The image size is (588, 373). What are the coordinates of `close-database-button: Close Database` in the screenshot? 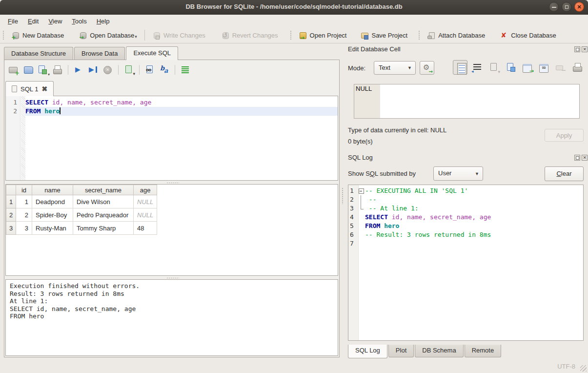 It's located at (528, 35).